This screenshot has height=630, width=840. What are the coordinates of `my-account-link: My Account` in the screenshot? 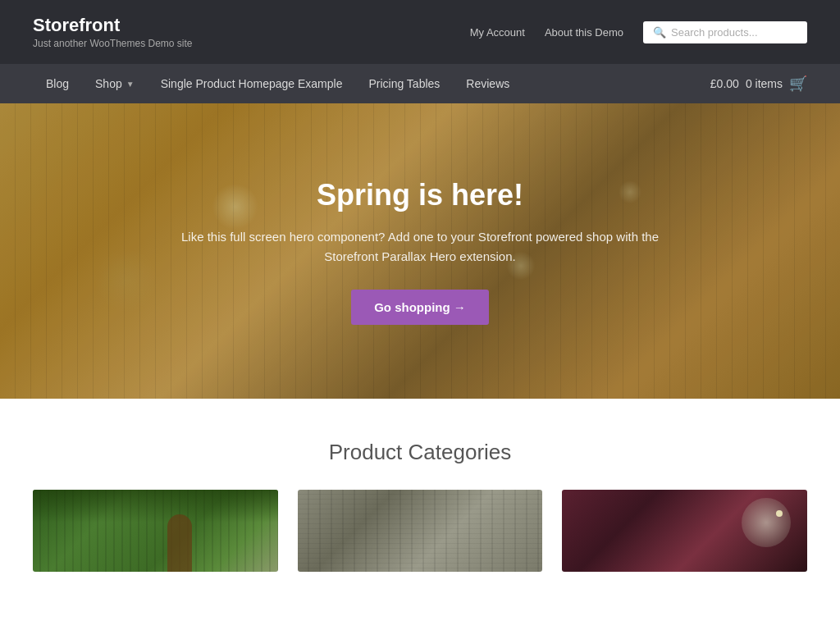 It's located at (497, 33).